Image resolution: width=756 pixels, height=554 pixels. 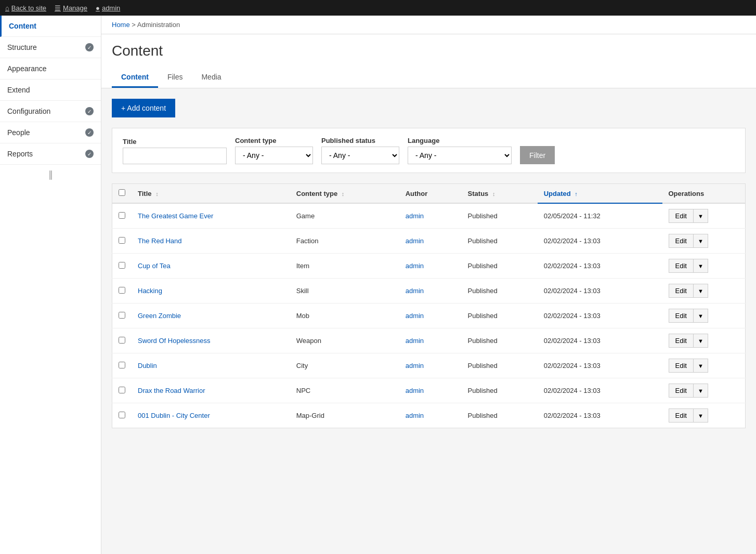 I want to click on sidebar-item-appearance: Appearance, so click(x=50, y=69).